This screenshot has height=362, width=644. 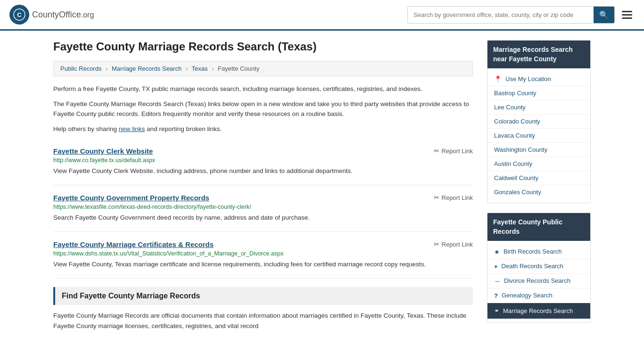 I want to click on nearby-counties-box: Marriage Records Search near Fayette Cou…, so click(x=539, y=122).